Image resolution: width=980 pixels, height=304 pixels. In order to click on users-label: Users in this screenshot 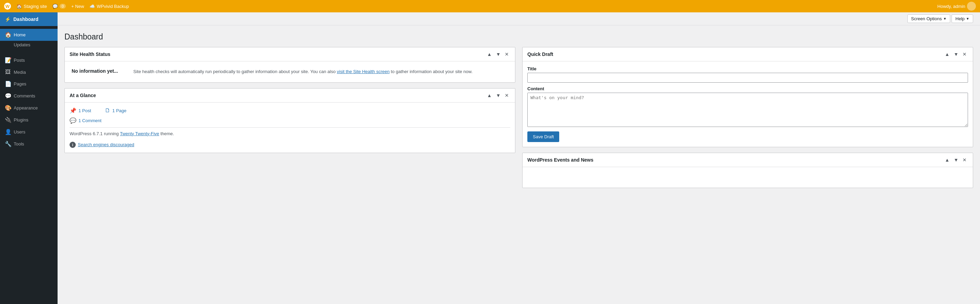, I will do `click(20, 132)`.